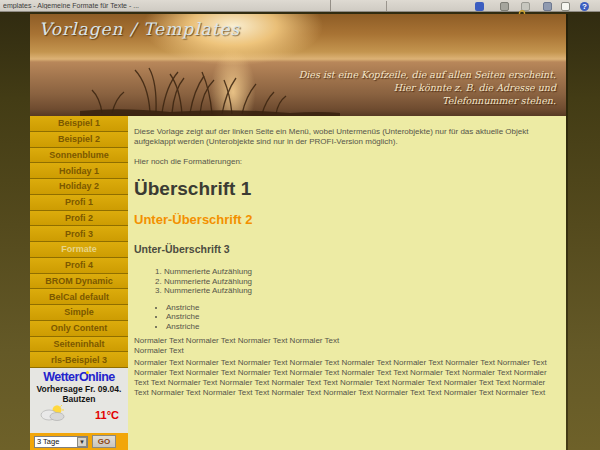 The image size is (600, 450). What do you see at coordinates (79, 124) in the screenshot?
I see `sidebar-item-beispiel-1: Beispiel 1` at bounding box center [79, 124].